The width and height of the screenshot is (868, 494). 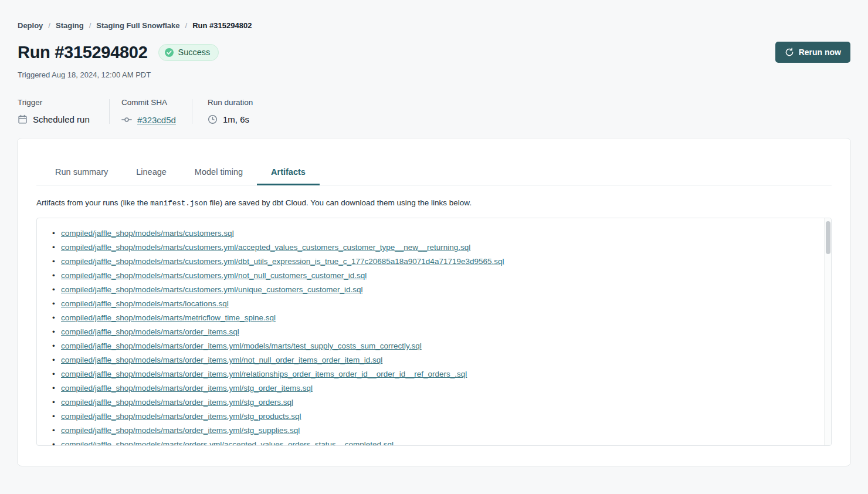 I want to click on run-duration-value: 1m, 6s, so click(x=236, y=120).